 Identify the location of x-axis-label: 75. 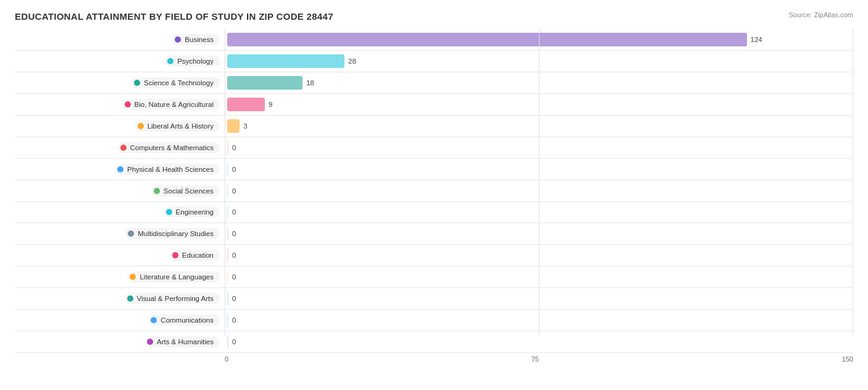
(535, 359).